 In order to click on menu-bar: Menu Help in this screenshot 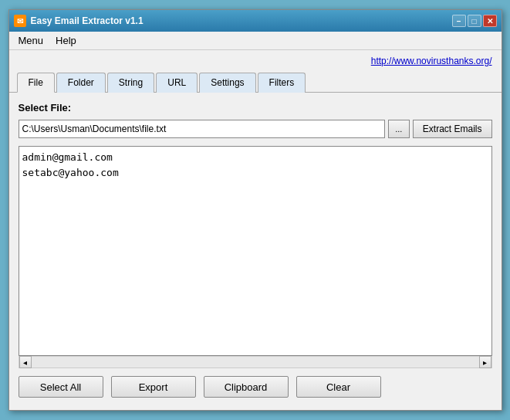, I will do `click(255, 41)`.